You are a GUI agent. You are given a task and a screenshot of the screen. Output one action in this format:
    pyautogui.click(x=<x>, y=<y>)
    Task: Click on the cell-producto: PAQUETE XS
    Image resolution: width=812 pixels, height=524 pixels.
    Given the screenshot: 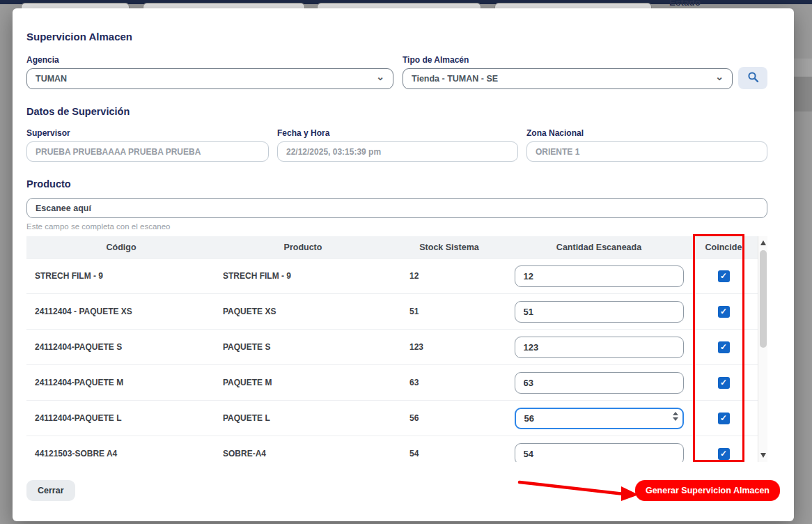 What is the action you would take?
    pyautogui.click(x=303, y=311)
    